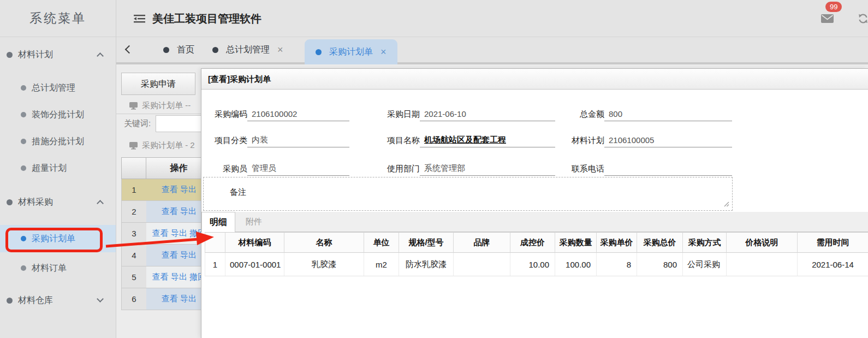  What do you see at coordinates (134, 190) in the screenshot?
I see `row-number: 1` at bounding box center [134, 190].